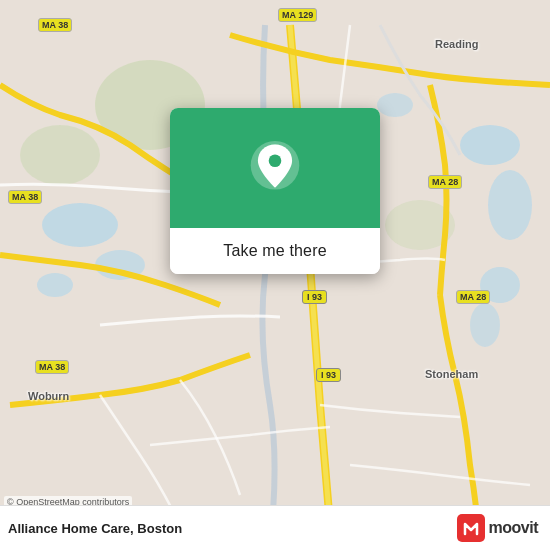 Image resolution: width=550 pixels, height=550 pixels. What do you see at coordinates (275, 251) in the screenshot?
I see `take-me-there-button: Take me there` at bounding box center [275, 251].